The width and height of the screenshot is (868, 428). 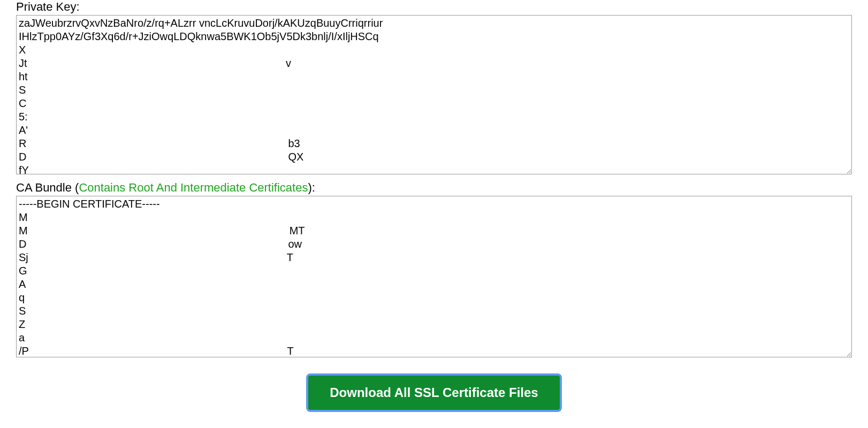 I want to click on ca-bundle-label-suffix: ):, so click(x=311, y=187).